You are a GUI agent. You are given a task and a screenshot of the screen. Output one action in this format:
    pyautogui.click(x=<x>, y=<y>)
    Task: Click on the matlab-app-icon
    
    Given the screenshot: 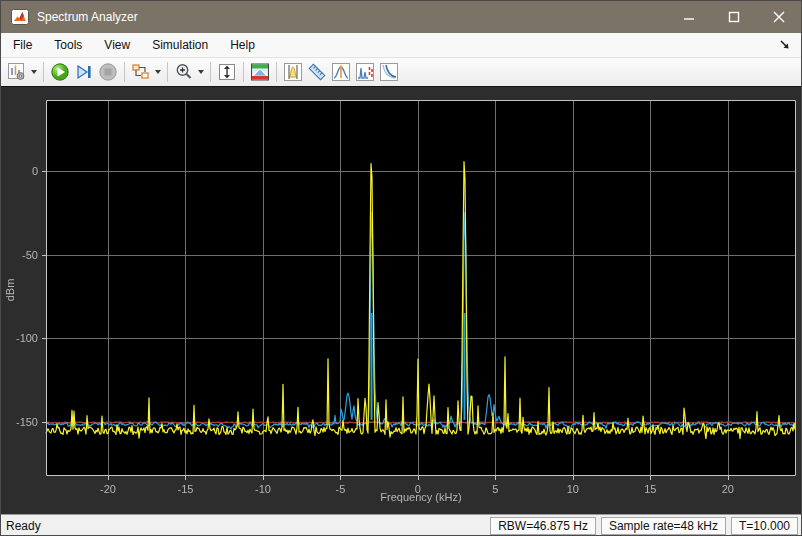 What is the action you would take?
    pyautogui.click(x=20, y=17)
    